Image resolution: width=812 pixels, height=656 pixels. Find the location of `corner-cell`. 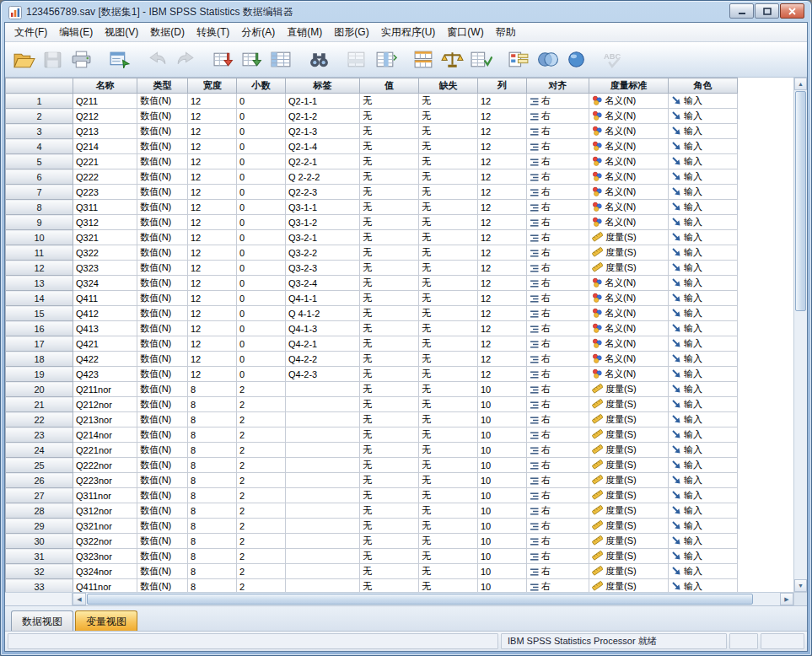

corner-cell is located at coordinates (40, 86).